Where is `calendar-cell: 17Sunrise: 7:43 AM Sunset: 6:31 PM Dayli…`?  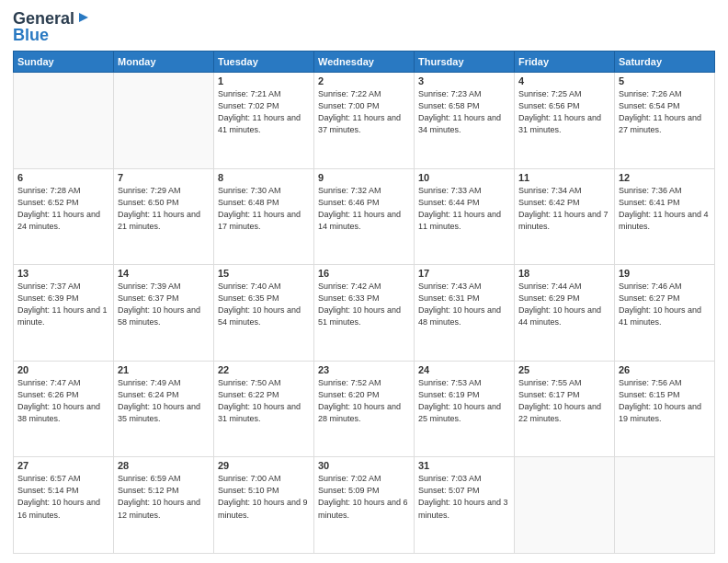
calendar-cell: 17Sunrise: 7:43 AM Sunset: 6:31 PM Dayli… is located at coordinates (465, 313).